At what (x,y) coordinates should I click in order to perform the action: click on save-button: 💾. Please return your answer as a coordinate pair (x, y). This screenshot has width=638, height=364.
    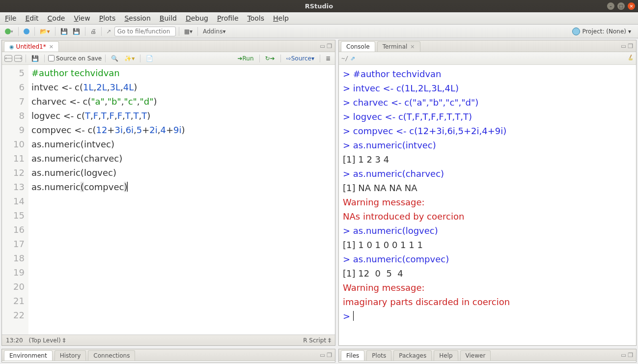
    Looking at the image, I should click on (64, 31).